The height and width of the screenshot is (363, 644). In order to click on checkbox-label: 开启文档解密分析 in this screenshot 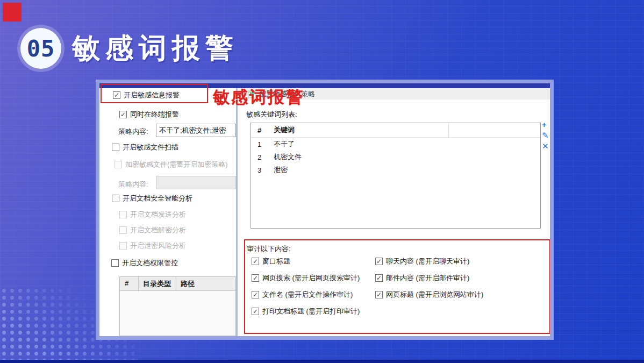, I will do `click(158, 230)`.